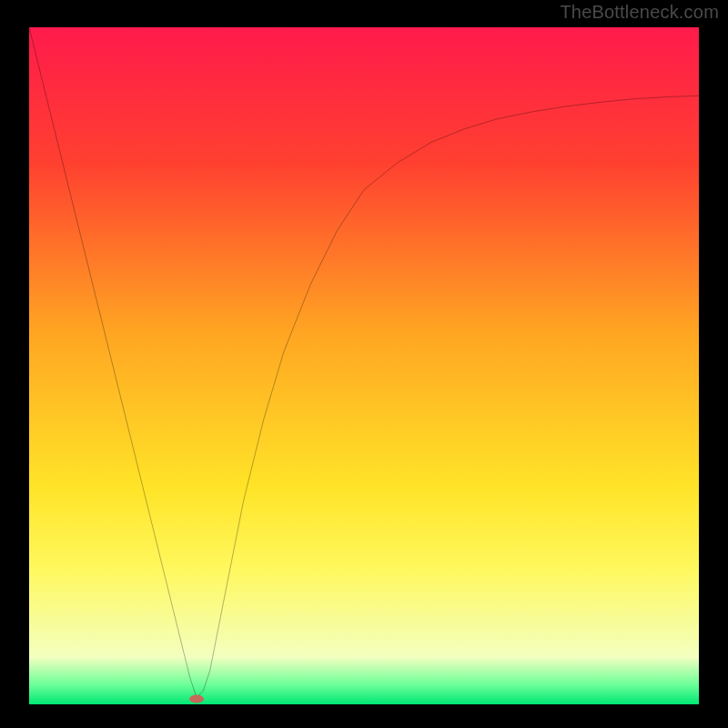  Describe the element at coordinates (197, 699) in the screenshot. I see `bottleneck-marker` at that location.